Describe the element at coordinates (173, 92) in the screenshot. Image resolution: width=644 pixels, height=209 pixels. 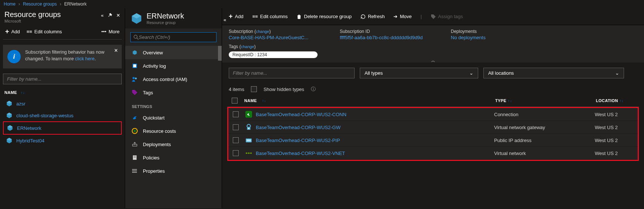
I see `nav-tags: Tags` at that location.